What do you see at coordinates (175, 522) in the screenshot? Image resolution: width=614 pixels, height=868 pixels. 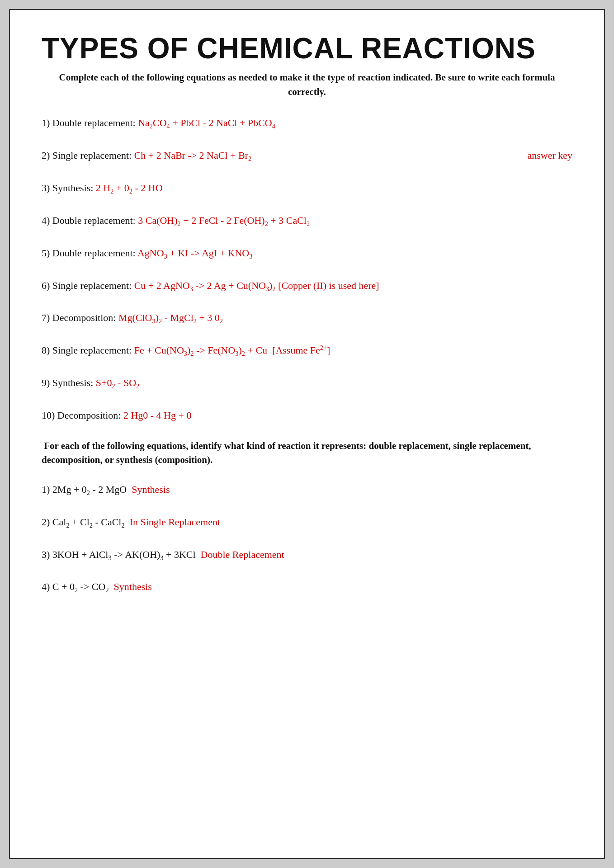 I see `part2-problem-2-answer: In Single Replacement` at bounding box center [175, 522].